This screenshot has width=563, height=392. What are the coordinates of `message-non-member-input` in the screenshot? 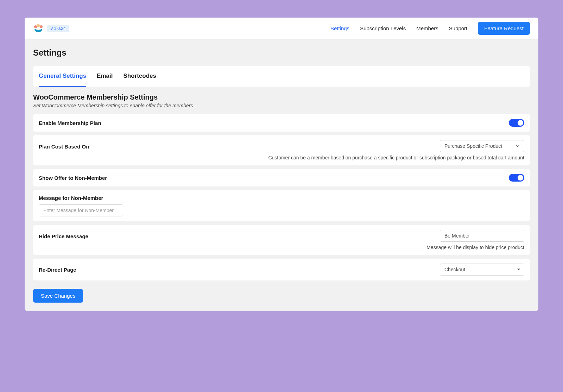 It's located at (81, 210).